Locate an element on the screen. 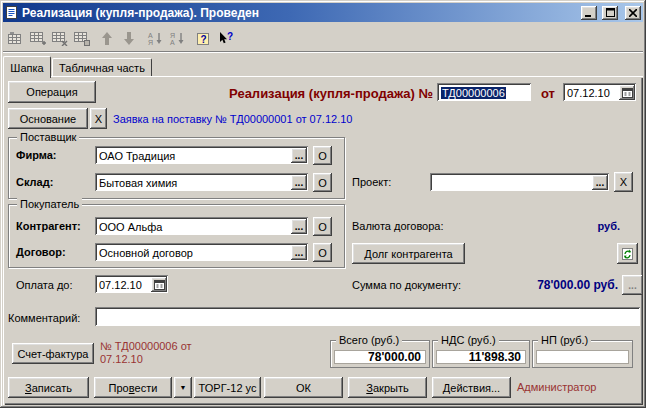 This screenshot has height=408, width=646. vat-value: 11'898.30 is located at coordinates (481, 357).